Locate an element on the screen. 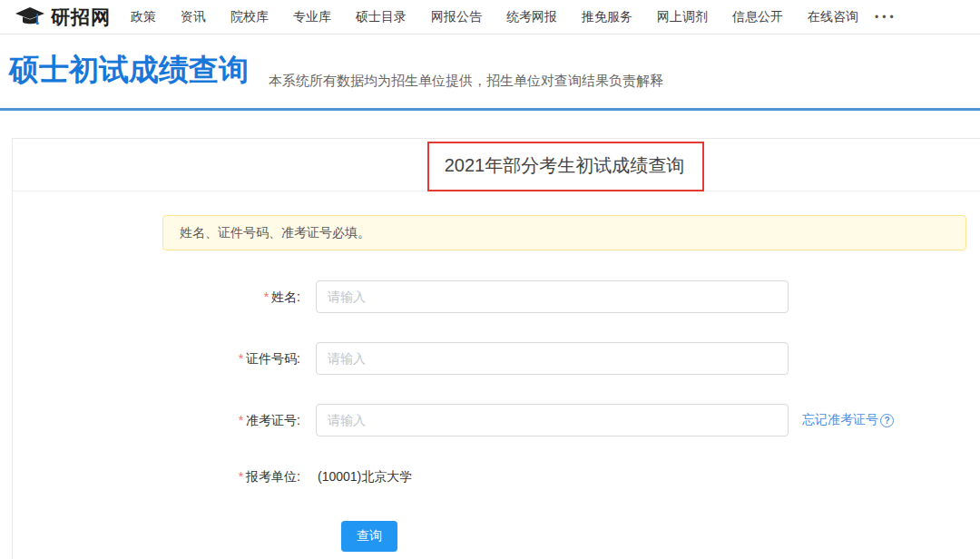 The width and height of the screenshot is (980, 559). form-row-admission-ticket: *准考证号: 忘记准考证号 ? is located at coordinates (496, 420).